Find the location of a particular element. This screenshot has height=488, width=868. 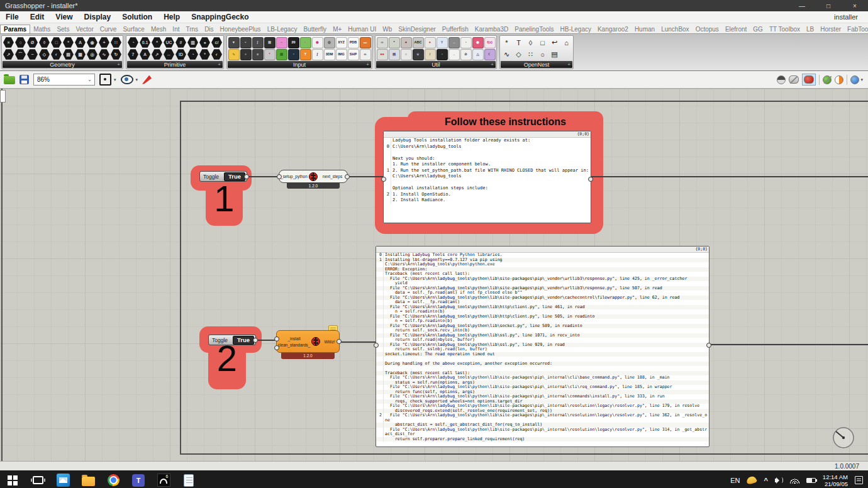

tab-dis: Dis is located at coordinates (209, 29).